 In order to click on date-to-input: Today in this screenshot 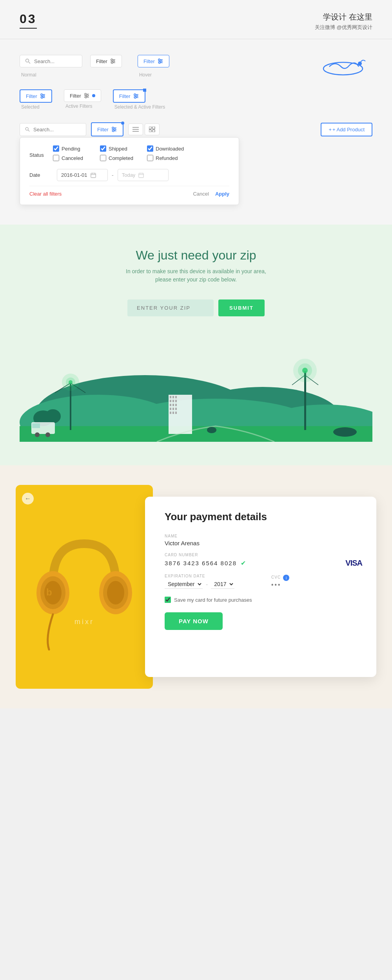, I will do `click(143, 175)`.